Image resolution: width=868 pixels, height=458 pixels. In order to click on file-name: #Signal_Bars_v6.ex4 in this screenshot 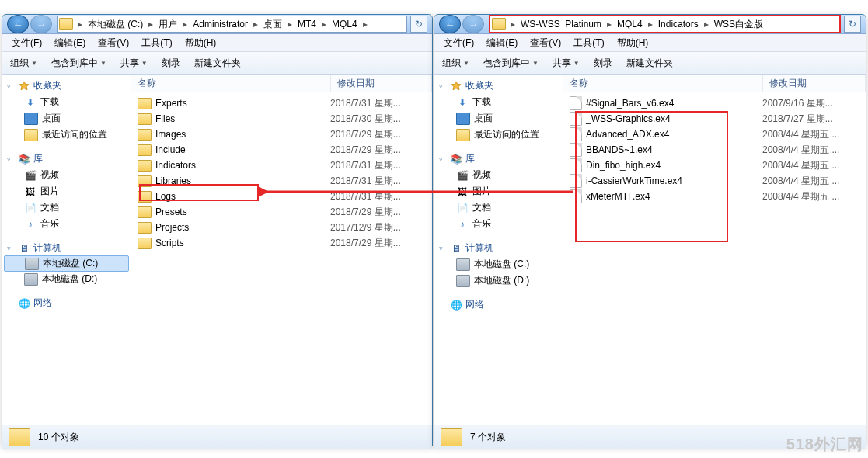, I will do `click(629, 103)`.